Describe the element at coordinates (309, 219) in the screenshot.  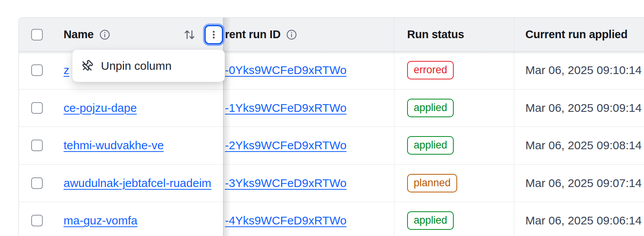
I see `table-row-run-id-cell: -4Yks9WCFeD9xRTWo` at that location.